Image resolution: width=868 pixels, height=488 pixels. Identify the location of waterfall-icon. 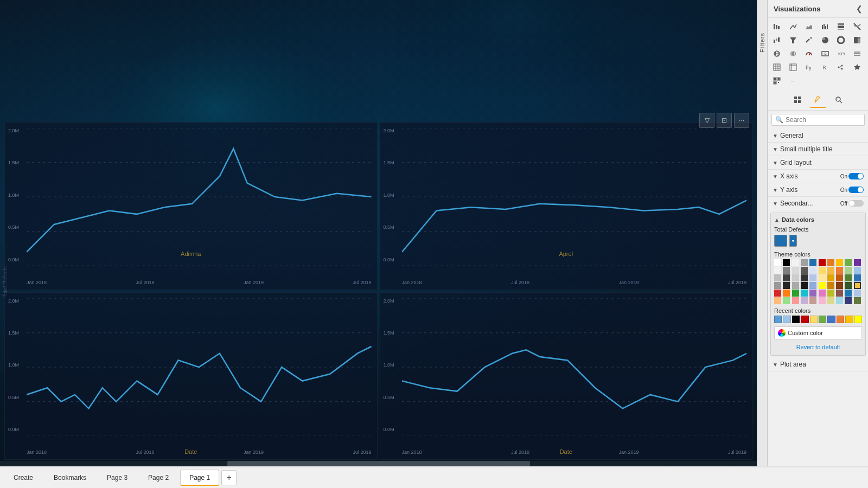
(777, 40).